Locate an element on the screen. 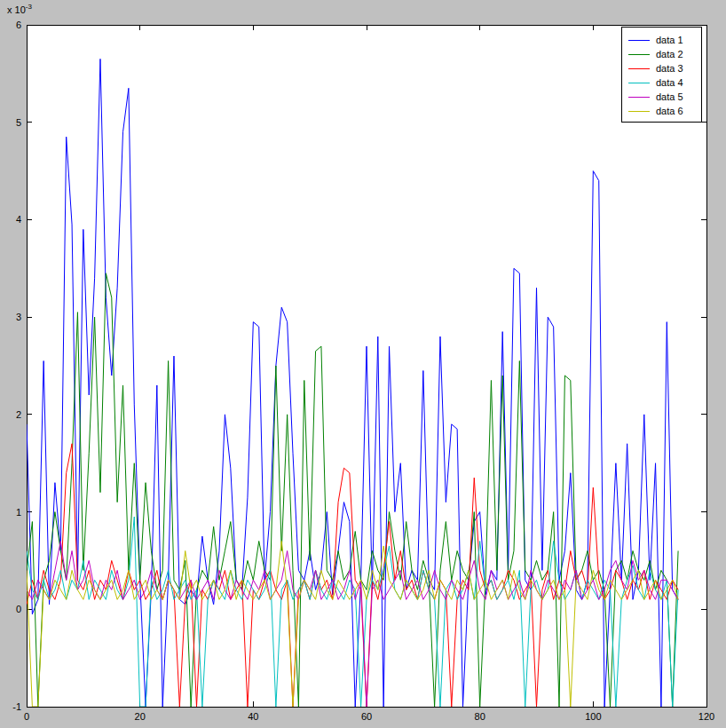 Image resolution: width=726 pixels, height=728 pixels. legend-entry: data 5 is located at coordinates (665, 97).